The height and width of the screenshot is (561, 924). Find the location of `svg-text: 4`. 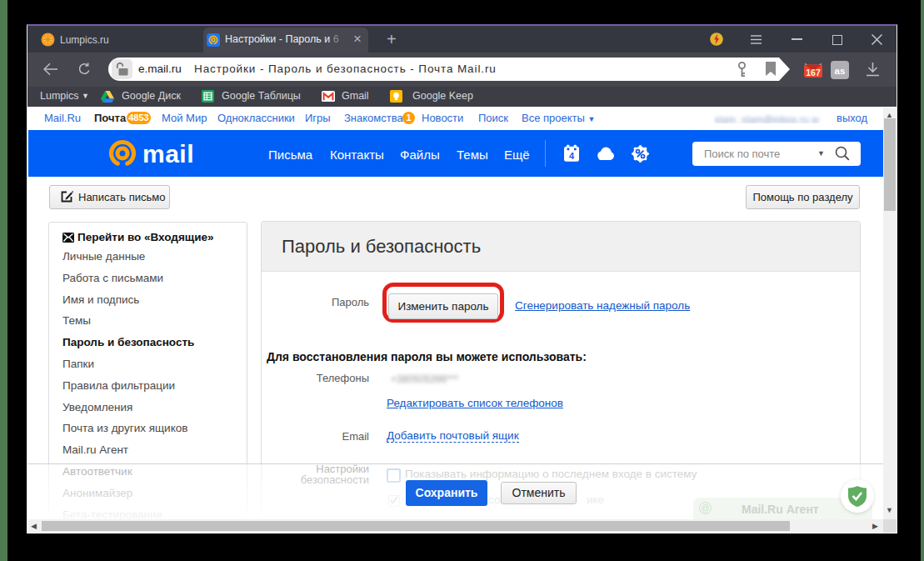

svg-text: 4 is located at coordinates (572, 156).